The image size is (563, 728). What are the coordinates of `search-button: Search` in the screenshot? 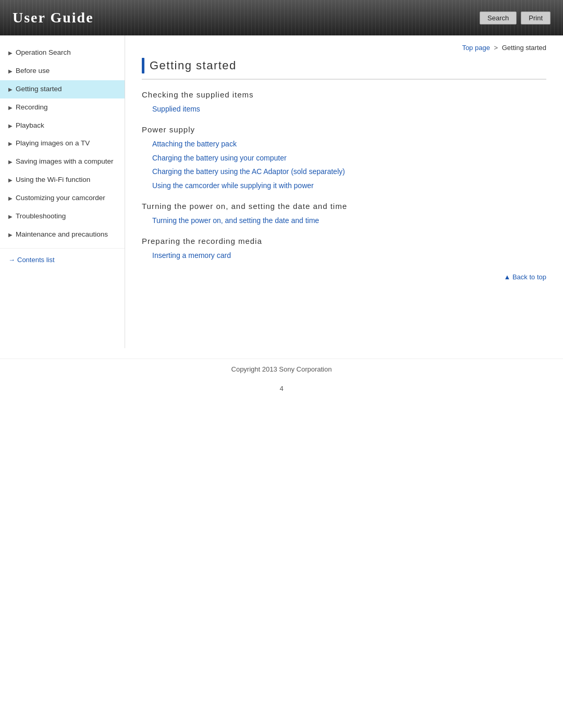 It's located at (498, 18).